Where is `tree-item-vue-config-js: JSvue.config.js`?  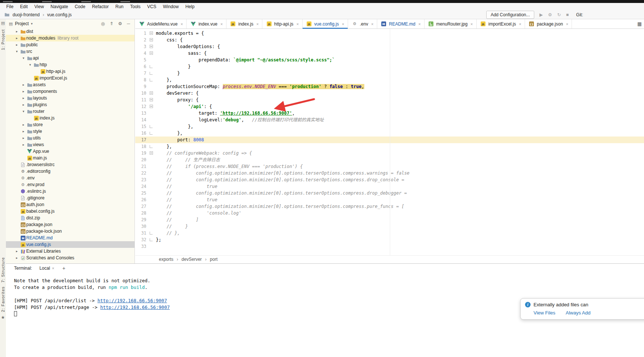
tree-item-vue-config-js: JSvue.config.js is located at coordinates (70, 245).